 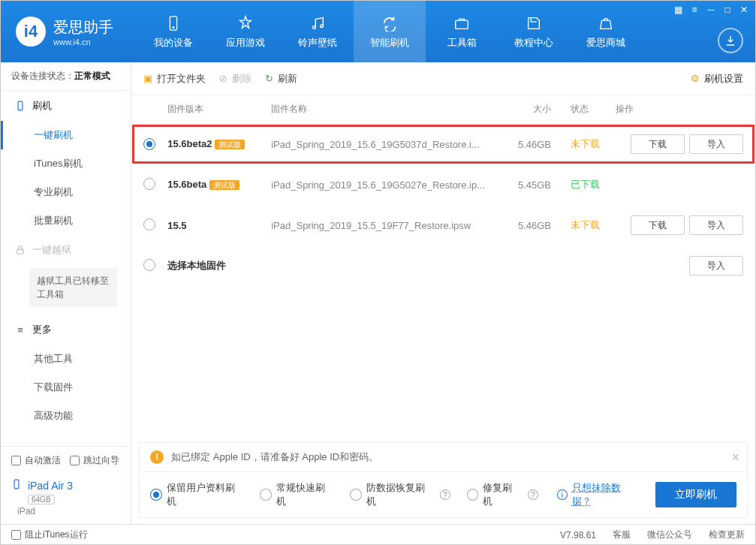 What do you see at coordinates (216, 266) in the screenshot?
I see `row-version: 选择本地固件` at bounding box center [216, 266].